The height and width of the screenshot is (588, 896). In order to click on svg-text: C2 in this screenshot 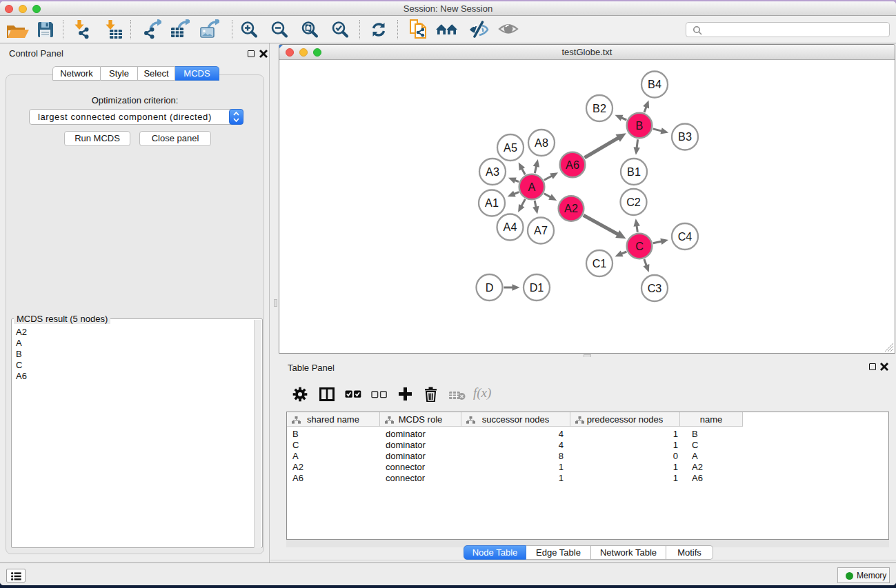, I will do `click(633, 202)`.